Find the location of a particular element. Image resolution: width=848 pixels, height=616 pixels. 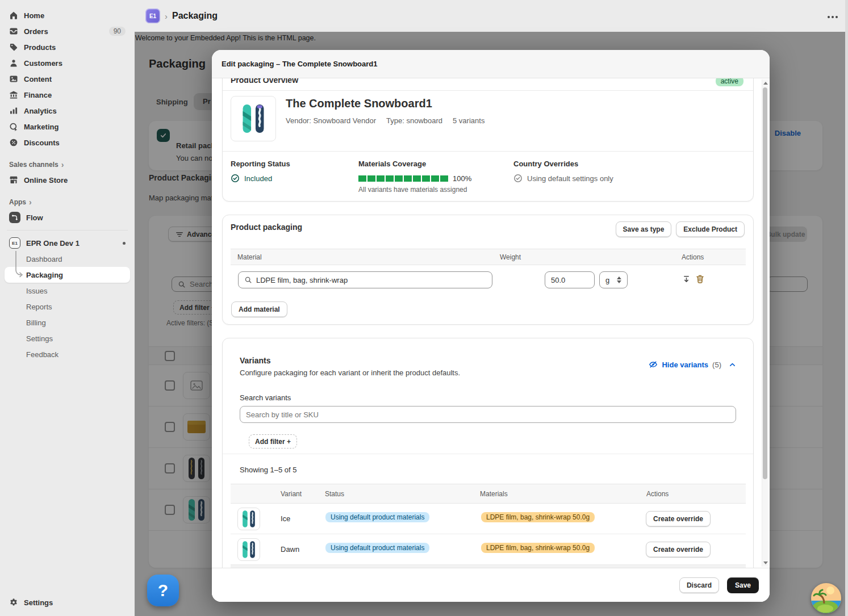

sidebar-item-flow: Flow is located at coordinates (67, 217).